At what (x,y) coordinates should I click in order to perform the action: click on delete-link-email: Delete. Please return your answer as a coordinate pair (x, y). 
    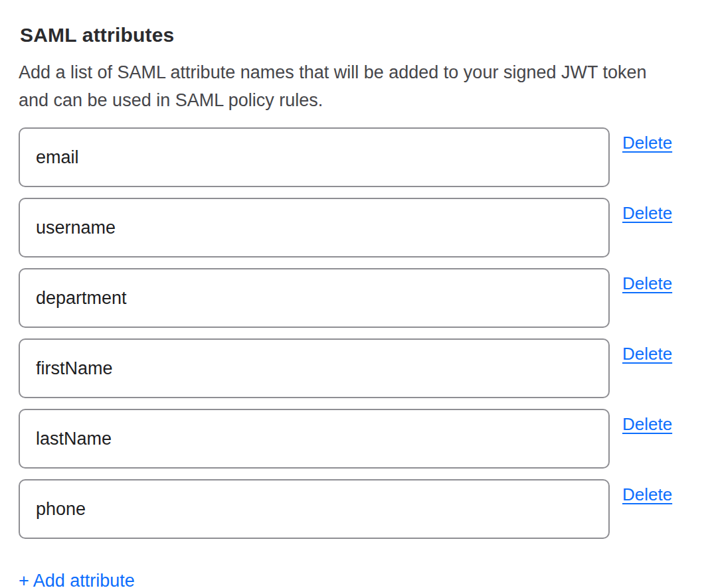
    Looking at the image, I should click on (647, 143).